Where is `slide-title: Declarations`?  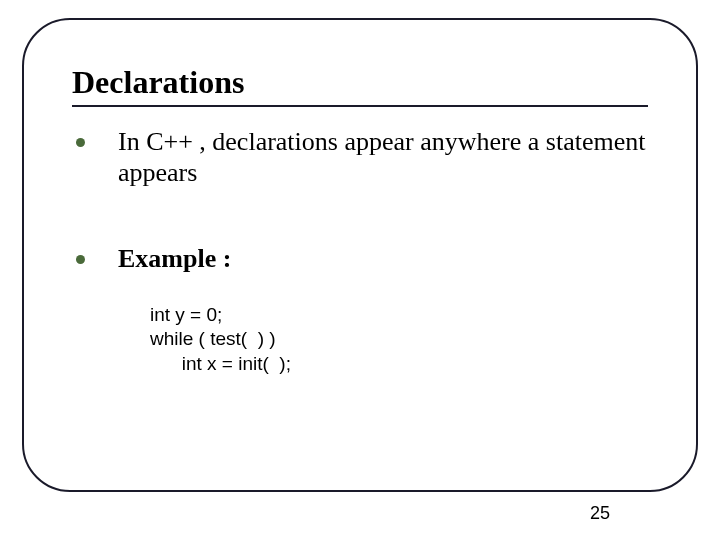
slide-title: Declarations is located at coordinates (360, 82).